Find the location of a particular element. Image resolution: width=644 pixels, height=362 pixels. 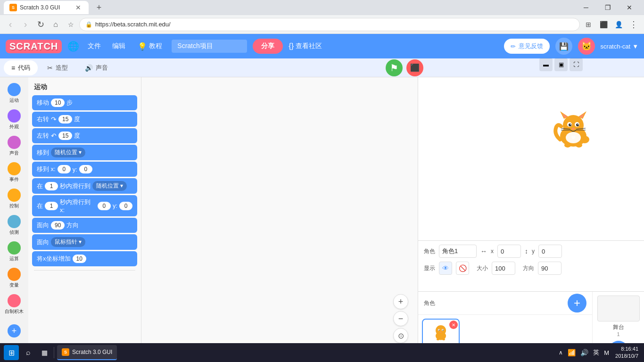

browser-menu-btn: ⋮ is located at coordinates (634, 25).